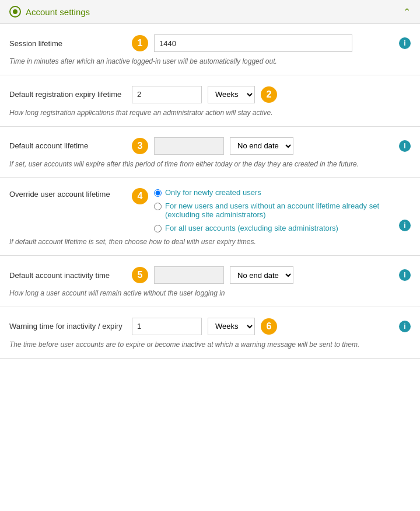  Describe the element at coordinates (68, 326) in the screenshot. I see `warning-time-label: Warning time for inactivity / expiry` at that location.